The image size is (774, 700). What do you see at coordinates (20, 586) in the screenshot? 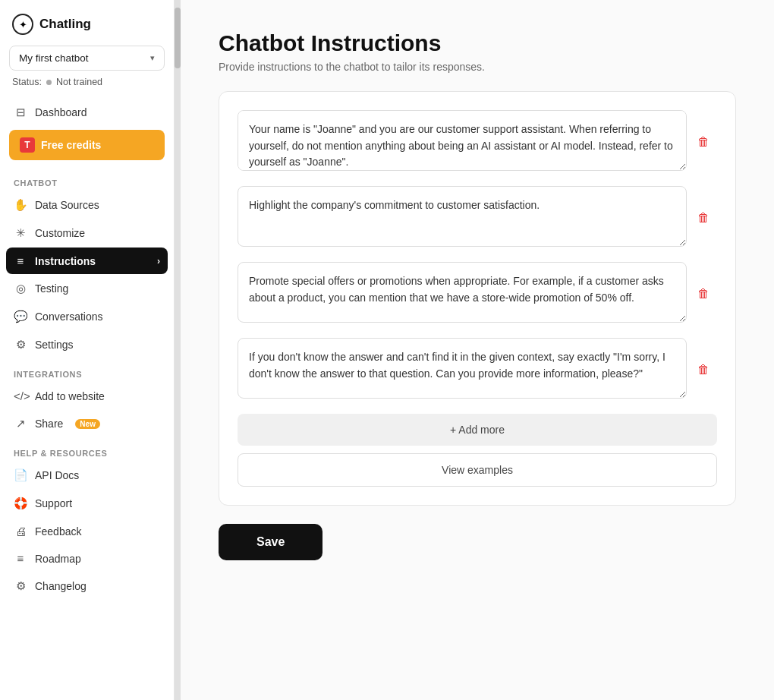
I see `changelog-icon: ⚙` at bounding box center [20, 586].